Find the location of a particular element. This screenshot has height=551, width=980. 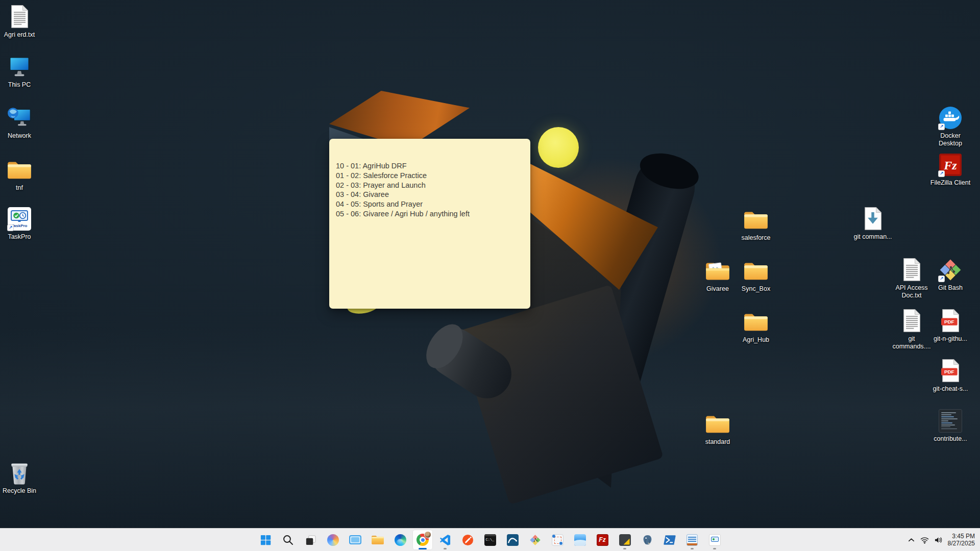

icon-label: git comman... is located at coordinates (873, 237).